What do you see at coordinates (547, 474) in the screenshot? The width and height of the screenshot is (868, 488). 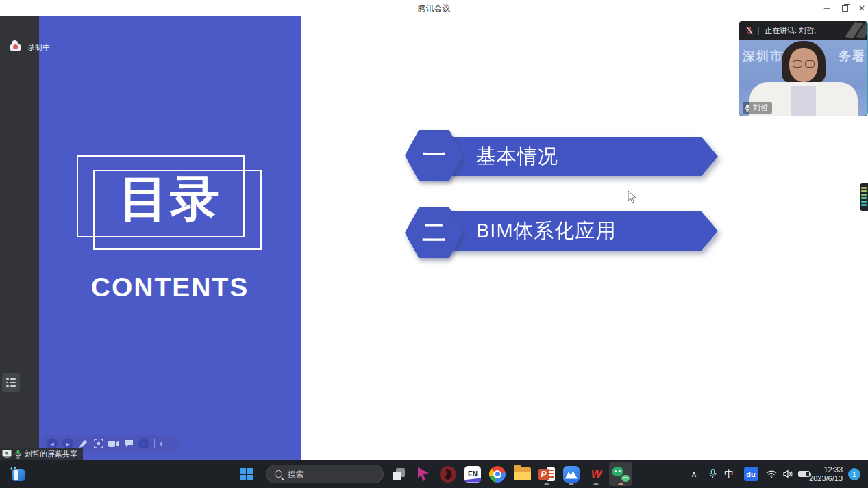 I see `taskbar-app-powerpoint: P` at bounding box center [547, 474].